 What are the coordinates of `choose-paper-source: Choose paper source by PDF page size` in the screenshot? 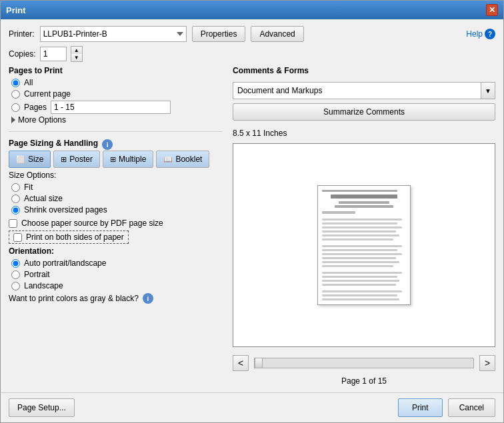 It's located at (115, 223).